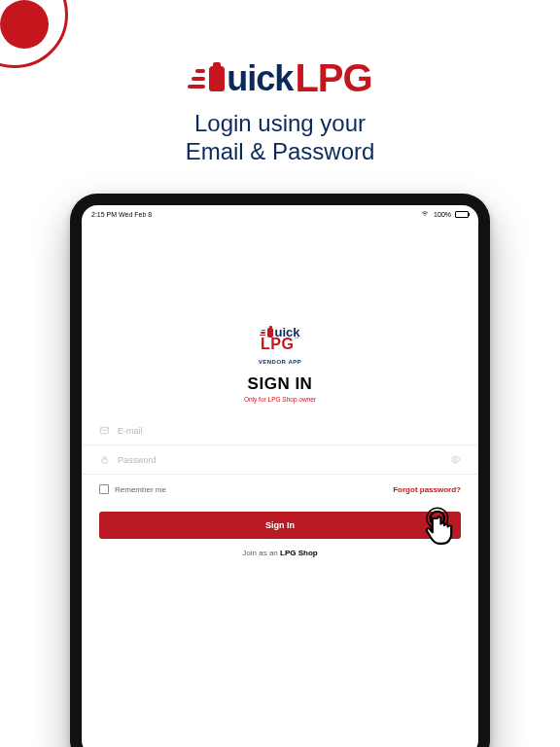 The height and width of the screenshot is (747, 560). Describe the element at coordinates (280, 431) in the screenshot. I see `email-field-row` at that location.